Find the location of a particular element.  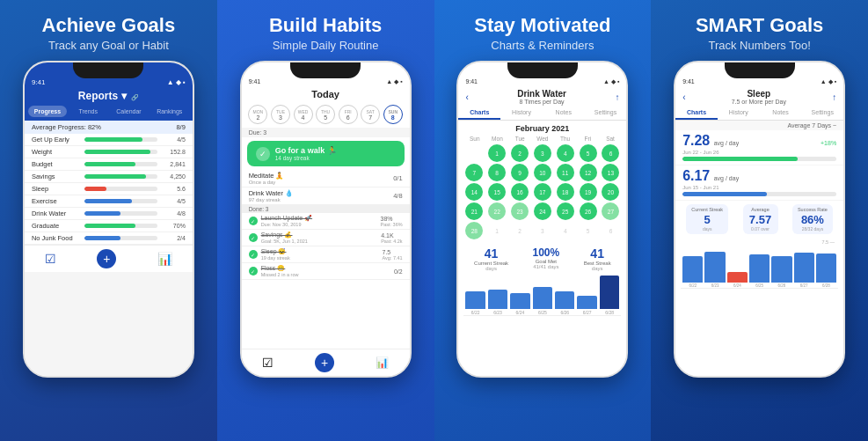

p4-tabs: Charts History Notes Settings is located at coordinates (760, 114).